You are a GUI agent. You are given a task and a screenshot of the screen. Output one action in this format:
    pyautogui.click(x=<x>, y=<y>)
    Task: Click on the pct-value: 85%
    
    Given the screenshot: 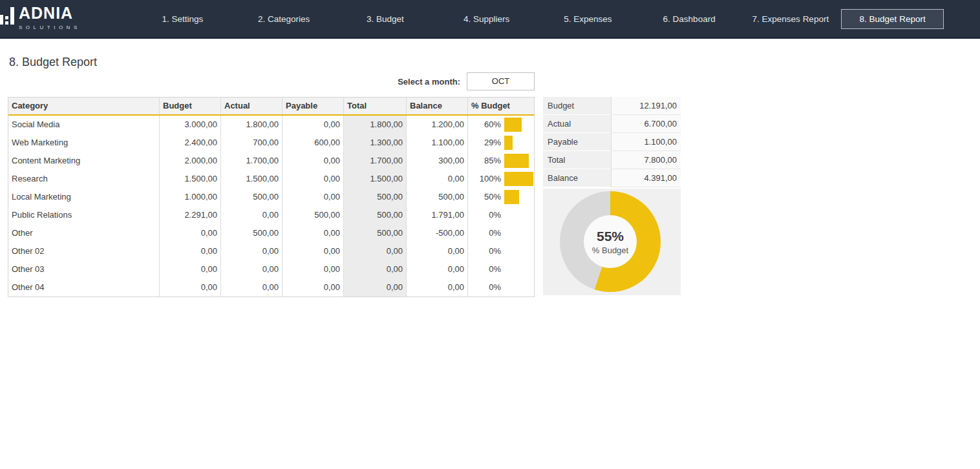 What is the action you would take?
    pyautogui.click(x=493, y=161)
    